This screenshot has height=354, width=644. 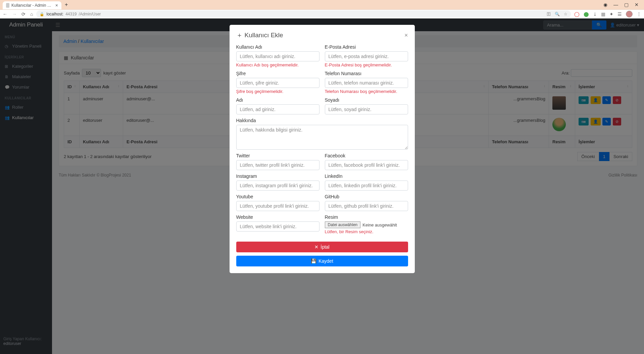 What do you see at coordinates (586, 14) in the screenshot?
I see `ext-green-icon: ⬤` at bounding box center [586, 14].